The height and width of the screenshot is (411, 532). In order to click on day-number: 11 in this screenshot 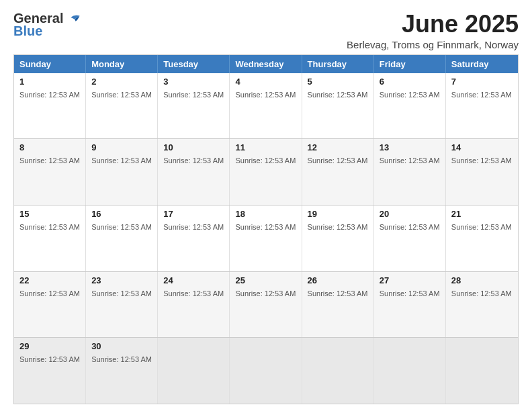, I will do `click(265, 148)`.